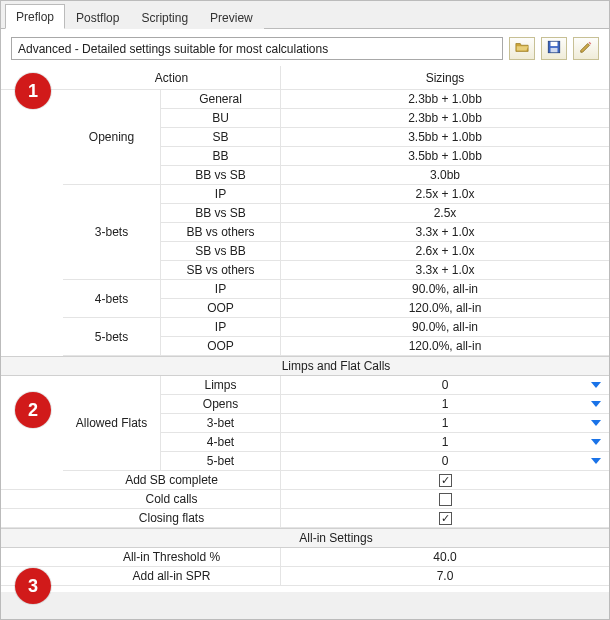 Image resolution: width=610 pixels, height=620 pixels. Describe the element at coordinates (35, 16) in the screenshot. I see `tab-preflop: Preflop` at that location.